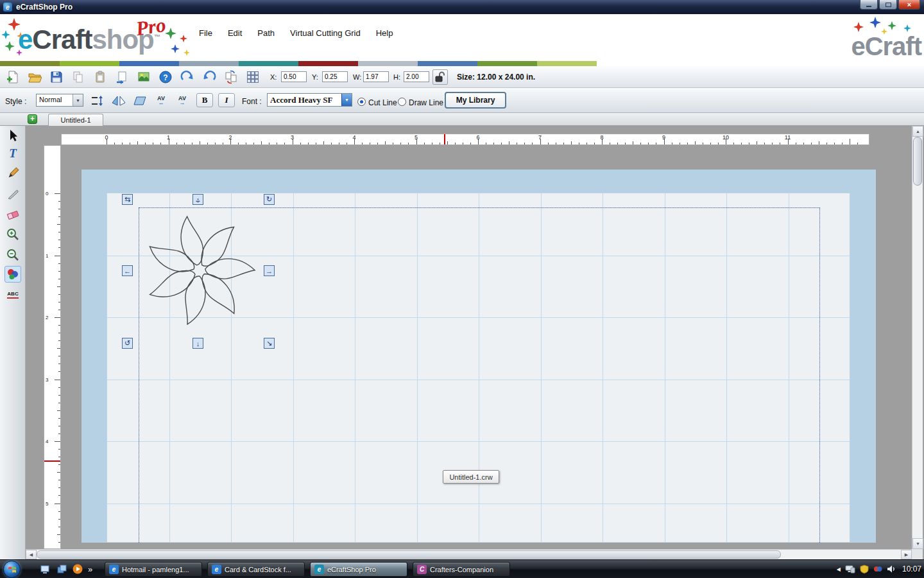 Image resolution: width=924 pixels, height=578 pixels. I want to click on h-input, so click(416, 77).